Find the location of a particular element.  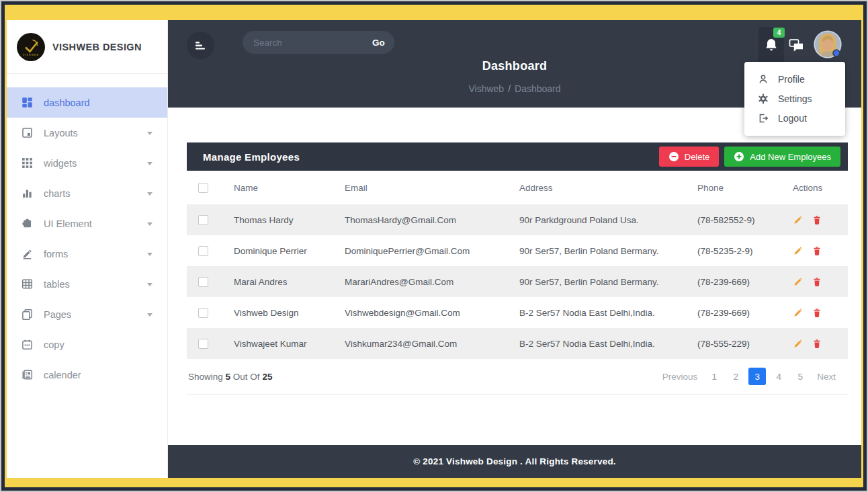

column-header-phone: Phone is located at coordinates (745, 188).